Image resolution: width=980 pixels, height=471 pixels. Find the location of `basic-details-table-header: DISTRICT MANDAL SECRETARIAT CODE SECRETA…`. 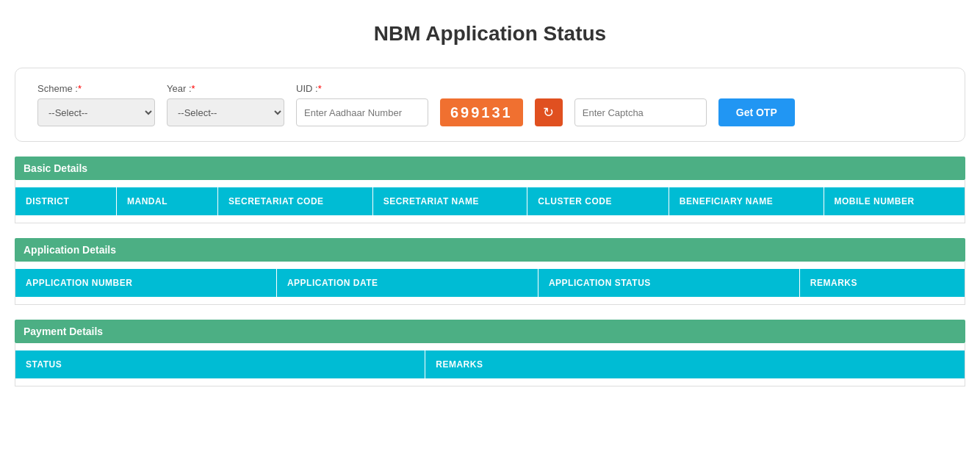

basic-details-table-header: DISTRICT MANDAL SECRETARIAT CODE SECRETA… is located at coordinates (490, 201).